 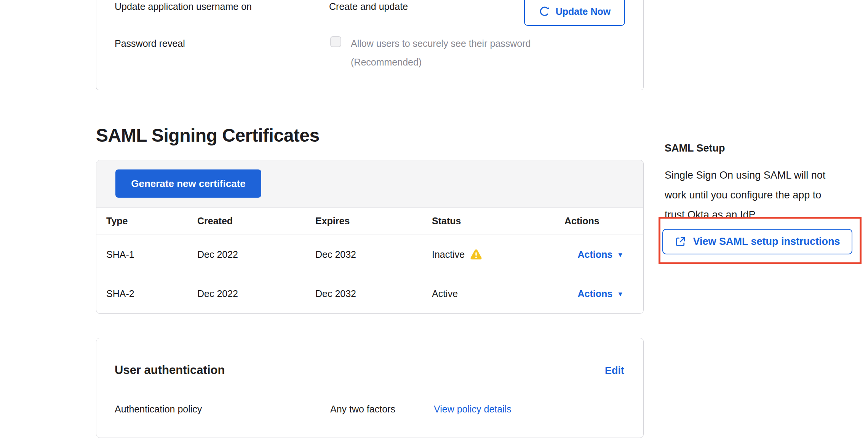 What do you see at coordinates (757, 241) in the screenshot?
I see `view-saml-setup-instructions-button: View SAML setup instructions` at bounding box center [757, 241].